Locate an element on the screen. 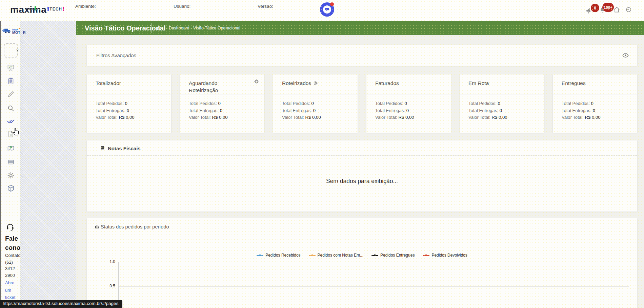 This screenshot has height=308, width=644. sidebar-item-documents is located at coordinates (11, 134).